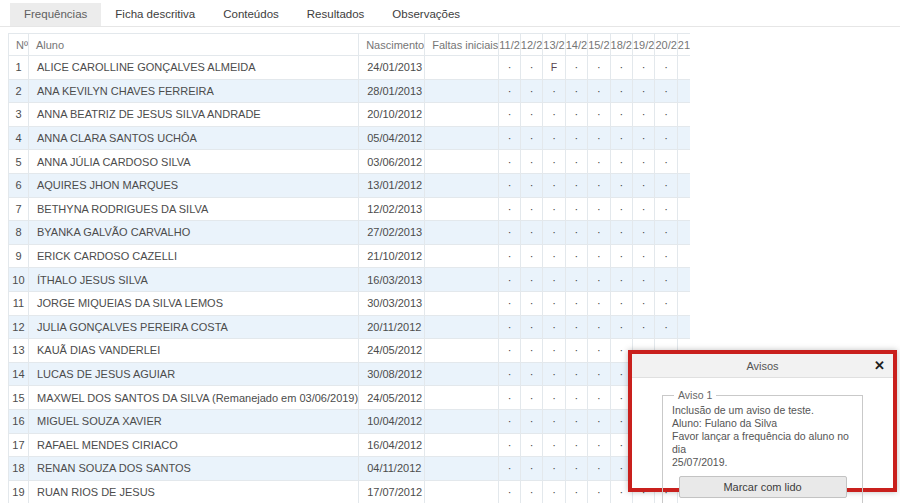  What do you see at coordinates (56, 14) in the screenshot?
I see `tab-frequências: Frequências` at bounding box center [56, 14].